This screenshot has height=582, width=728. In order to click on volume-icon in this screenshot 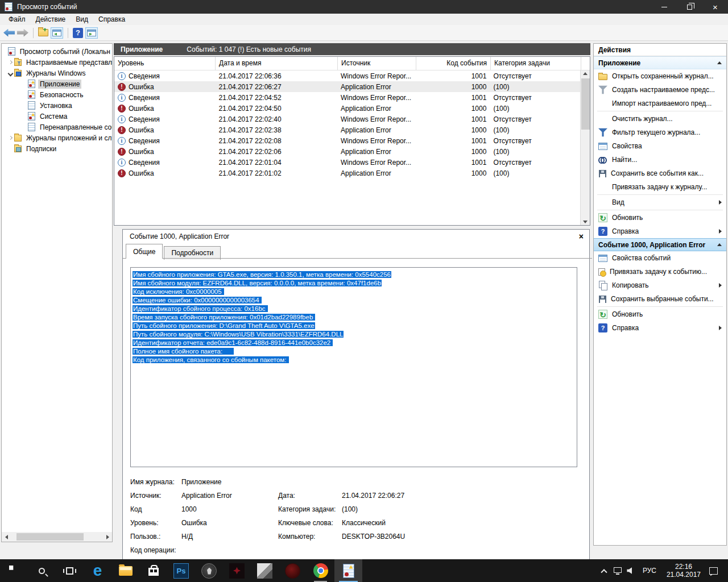, I will do `click(631, 571)`.